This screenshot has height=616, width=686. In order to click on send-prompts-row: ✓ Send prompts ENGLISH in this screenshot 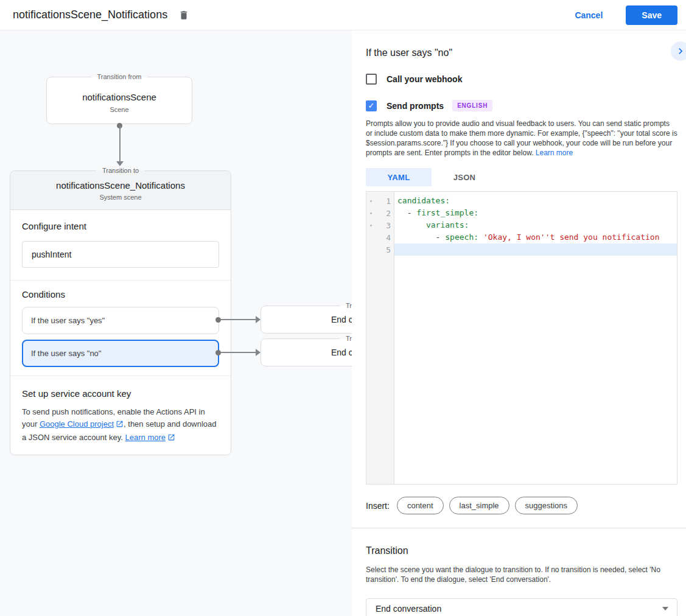, I will do `click(522, 106)`.